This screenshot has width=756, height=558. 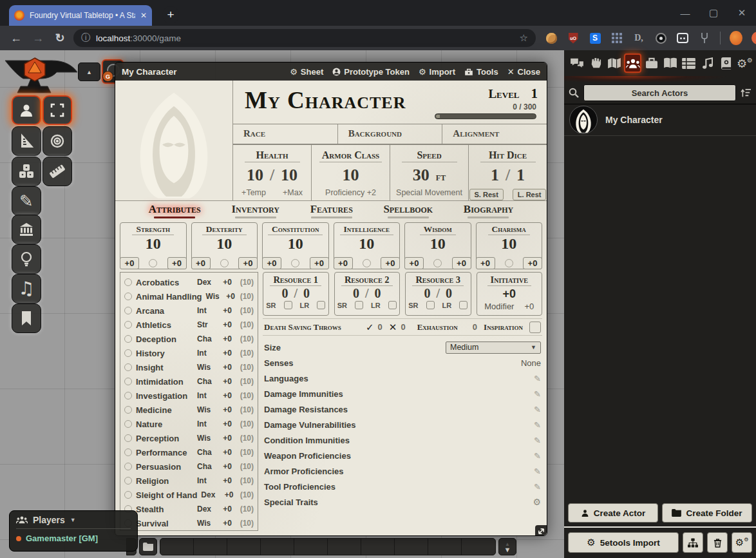 I want to click on window-close-button: ✕, so click(x=742, y=13).